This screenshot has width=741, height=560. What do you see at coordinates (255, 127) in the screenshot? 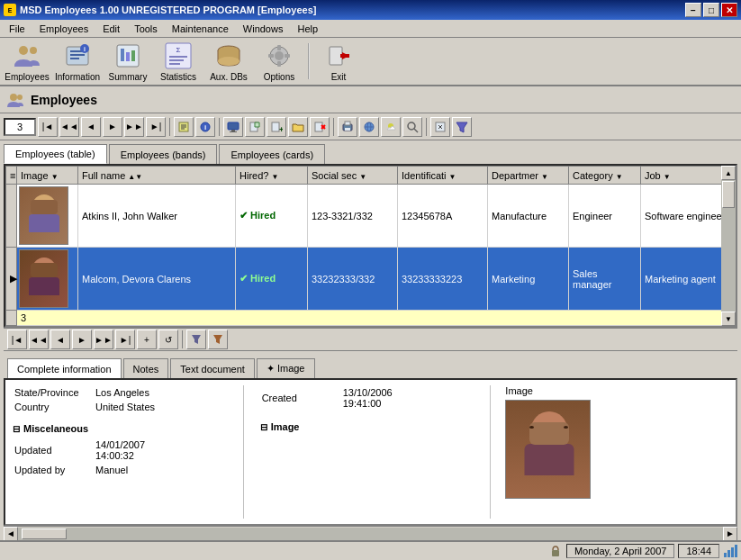
I see `edit2-button` at bounding box center [255, 127].